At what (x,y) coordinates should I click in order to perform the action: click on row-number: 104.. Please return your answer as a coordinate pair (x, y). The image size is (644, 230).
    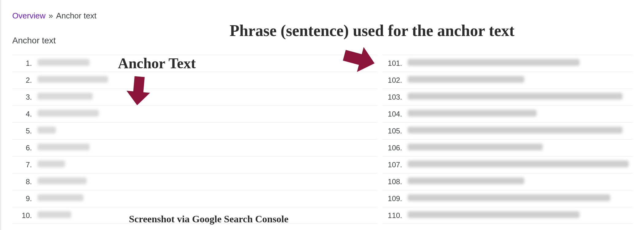
    Looking at the image, I should click on (393, 114).